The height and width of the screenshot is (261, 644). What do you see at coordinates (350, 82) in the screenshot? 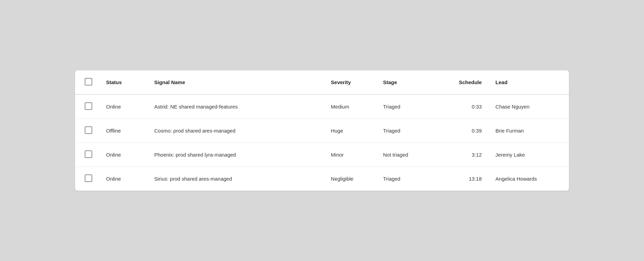
I see `header-severity: Severity` at bounding box center [350, 82].